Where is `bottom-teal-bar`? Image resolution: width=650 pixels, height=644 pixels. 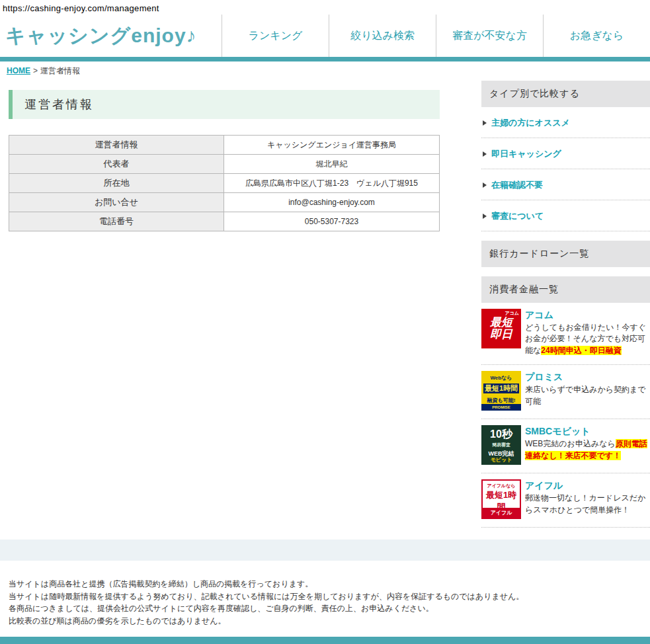
bottom-teal-bar is located at coordinates (325, 640).